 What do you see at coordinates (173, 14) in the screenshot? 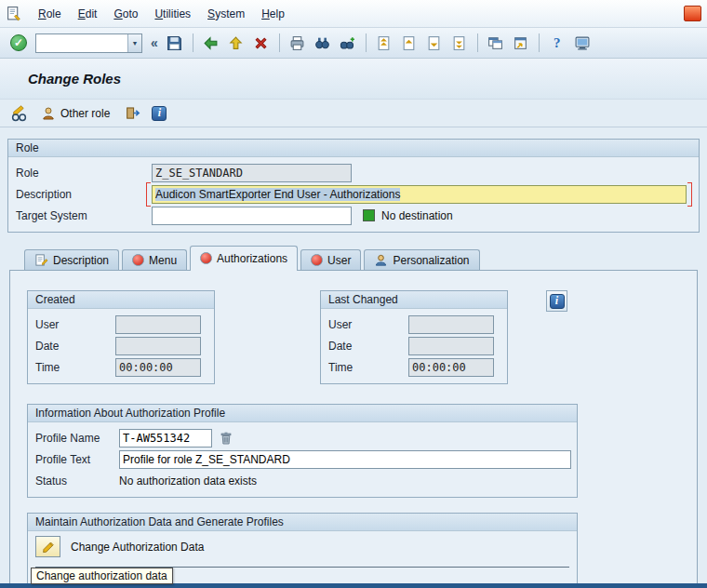
I see `menu-item-utilities: Utilities` at bounding box center [173, 14].